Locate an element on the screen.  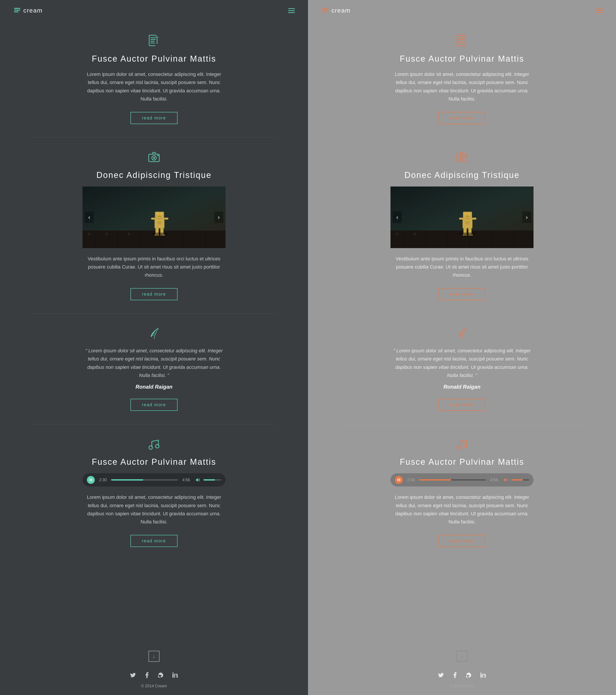
light-linkedin-icon is located at coordinates (483, 675).